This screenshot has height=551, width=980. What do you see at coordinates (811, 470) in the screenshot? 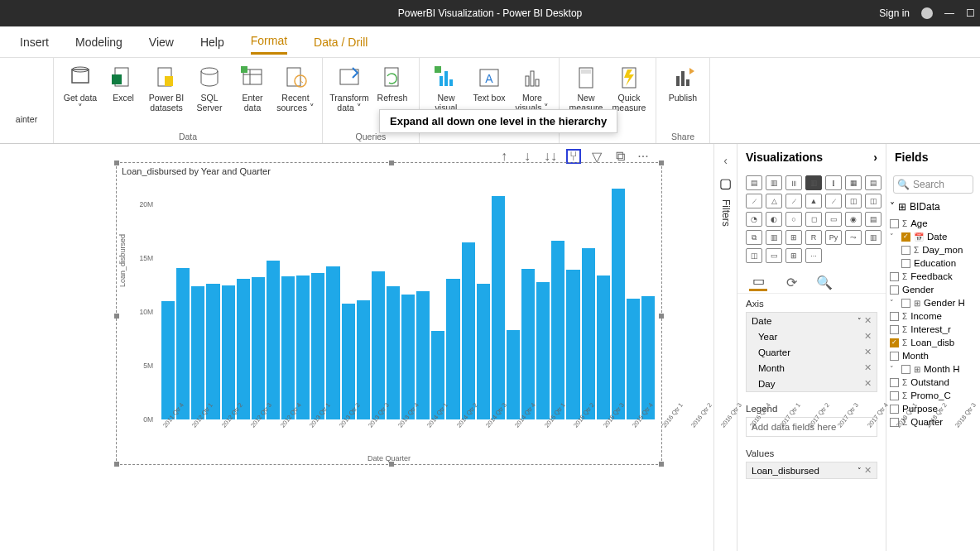
I see `values-well: Loan_disbursed˅ ✕` at bounding box center [811, 470].